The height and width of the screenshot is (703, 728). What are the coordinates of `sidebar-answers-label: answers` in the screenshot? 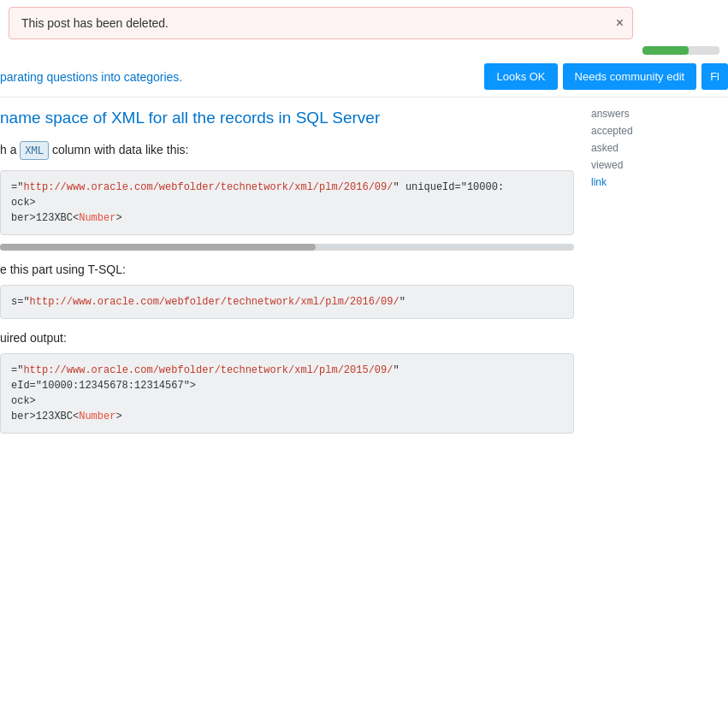 It's located at (611, 114).